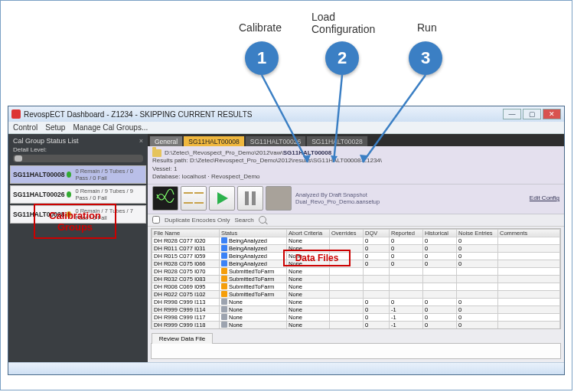 The image size is (574, 392). I want to click on tab-general: General, so click(166, 141).